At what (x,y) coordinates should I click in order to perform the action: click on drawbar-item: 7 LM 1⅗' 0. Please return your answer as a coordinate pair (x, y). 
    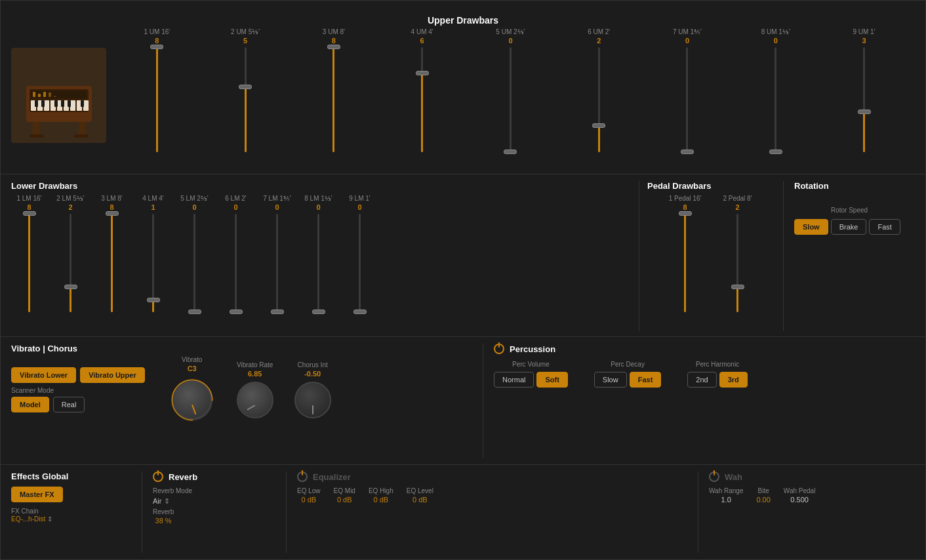
    Looking at the image, I should click on (277, 253).